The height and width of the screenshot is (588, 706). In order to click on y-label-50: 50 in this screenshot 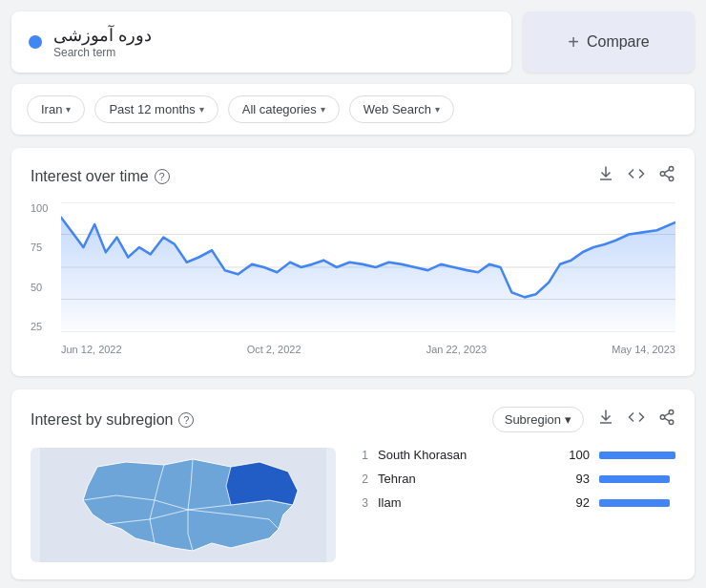, I will do `click(45, 287)`.